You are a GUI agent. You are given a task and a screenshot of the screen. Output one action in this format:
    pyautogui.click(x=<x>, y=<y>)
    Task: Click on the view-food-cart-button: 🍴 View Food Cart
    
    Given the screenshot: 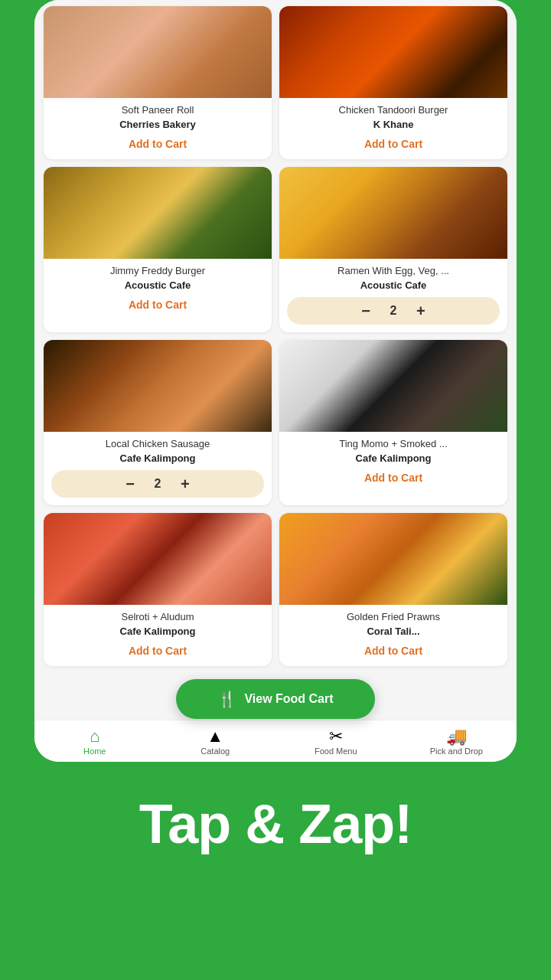 What is the action you would take?
    pyautogui.click(x=276, y=699)
    